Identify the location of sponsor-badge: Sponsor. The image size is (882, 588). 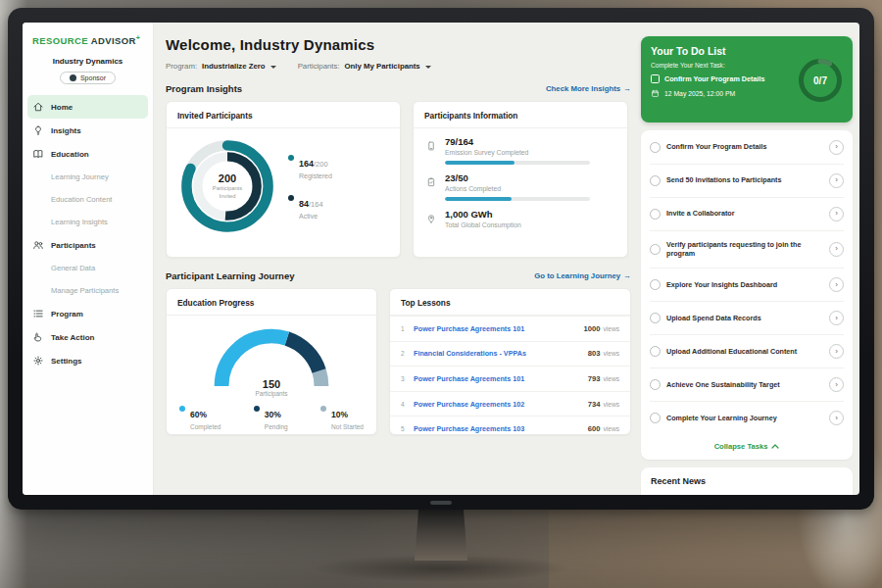
(88, 78).